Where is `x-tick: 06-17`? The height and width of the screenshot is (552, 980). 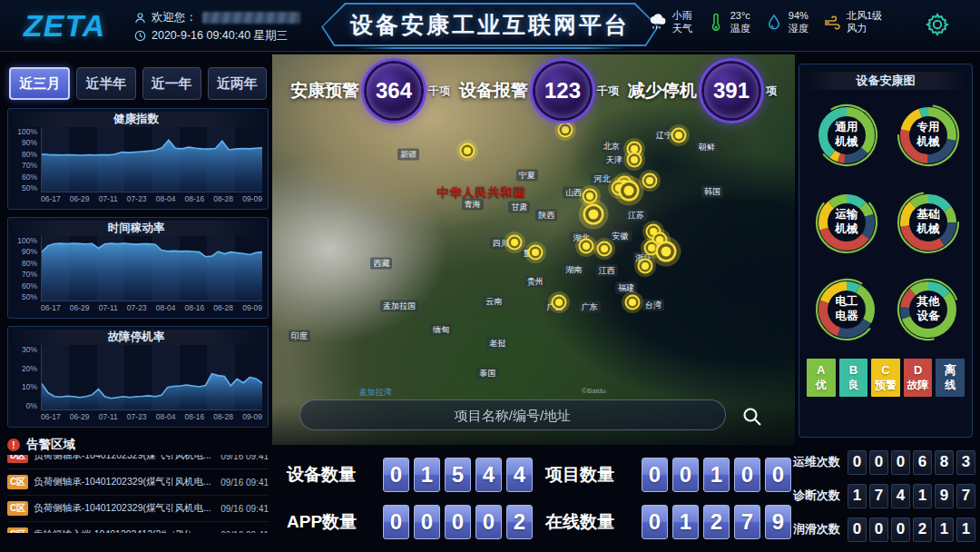
x-tick: 06-17 is located at coordinates (51, 199).